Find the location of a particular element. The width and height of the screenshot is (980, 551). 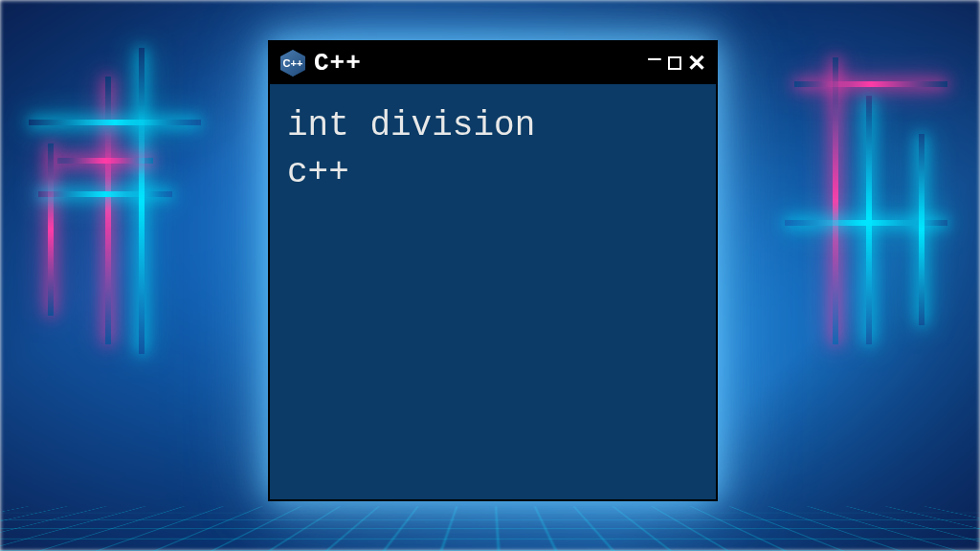

maximize-button is located at coordinates (675, 63).